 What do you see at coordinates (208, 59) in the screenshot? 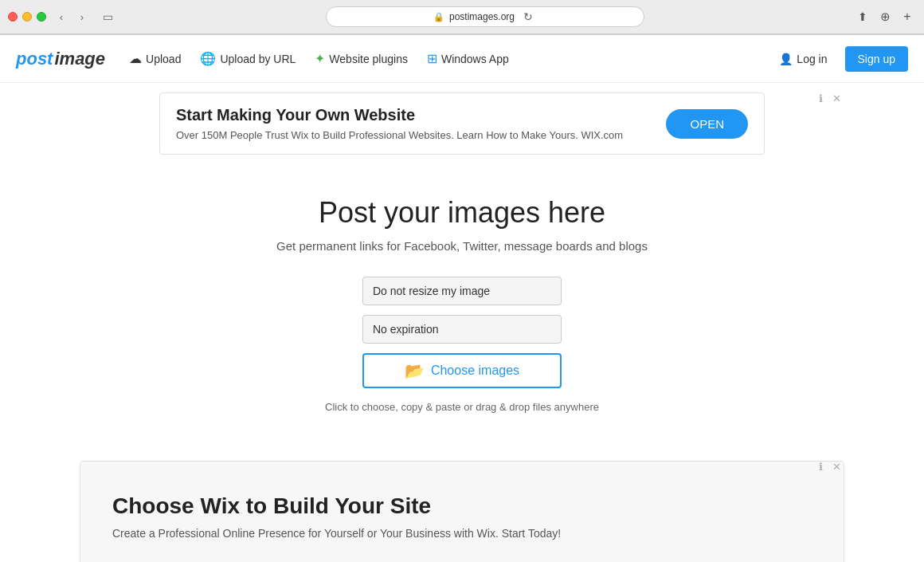
I see `globe-icon: 🌐` at bounding box center [208, 59].